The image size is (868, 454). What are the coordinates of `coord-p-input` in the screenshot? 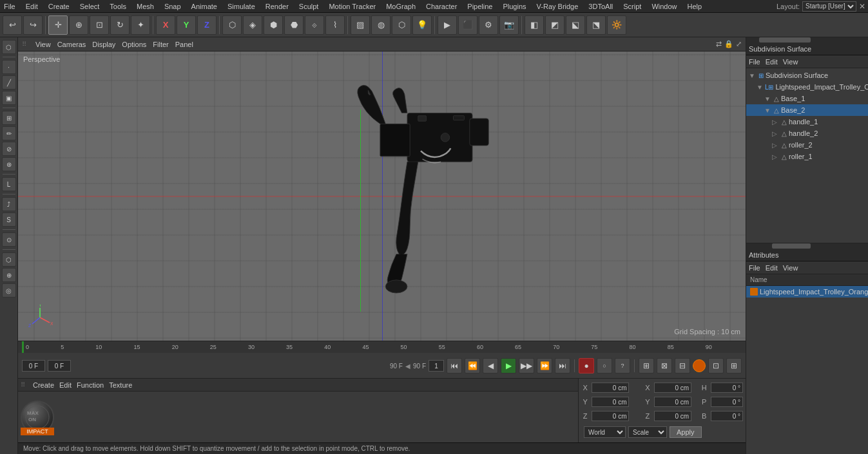 It's located at (727, 402).